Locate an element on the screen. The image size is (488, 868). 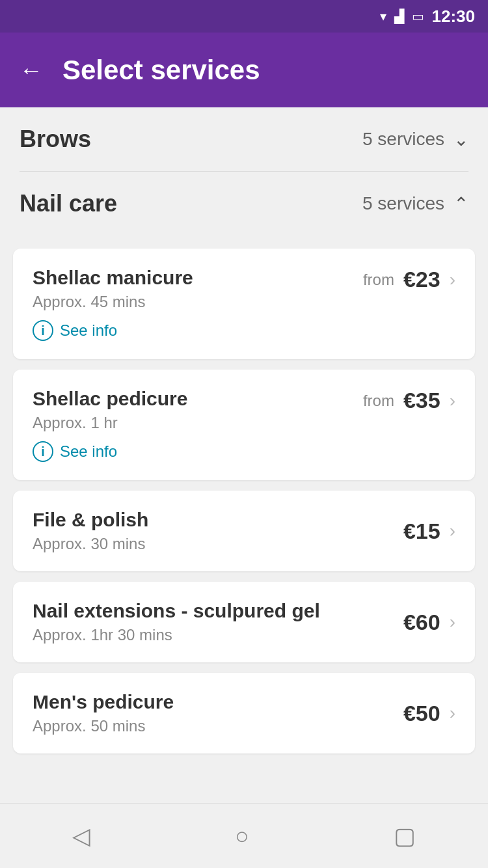
service-info-left: Shellac manicure Approx. 45 mins is located at coordinates (198, 289).